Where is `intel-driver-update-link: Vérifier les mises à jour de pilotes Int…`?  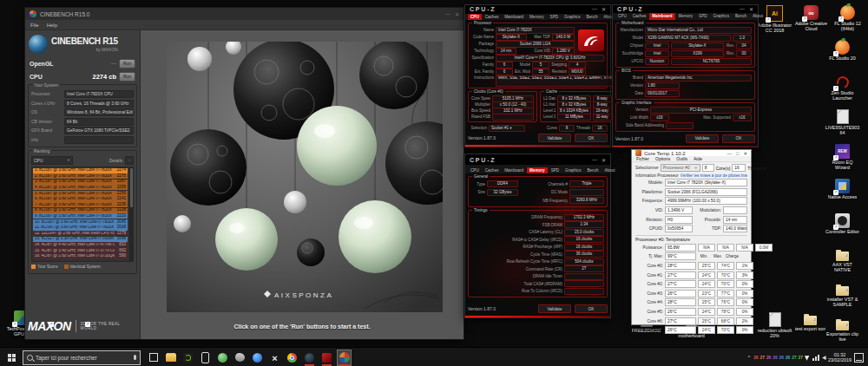 intel-driver-update-link: Vérifier les mises à jour de pilotes Int… is located at coordinates (713, 175).